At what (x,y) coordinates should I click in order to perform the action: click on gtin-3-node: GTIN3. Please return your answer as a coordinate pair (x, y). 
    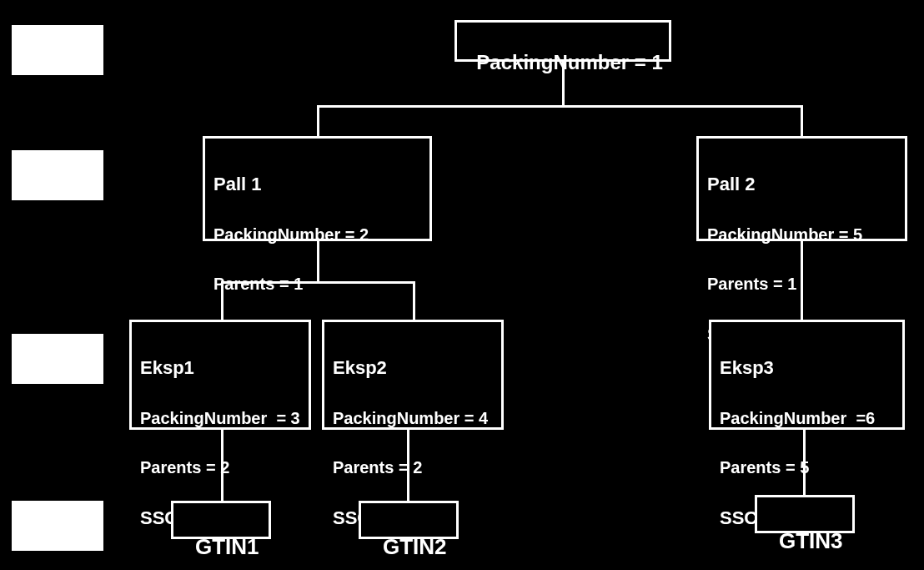
    Looking at the image, I should click on (805, 514).